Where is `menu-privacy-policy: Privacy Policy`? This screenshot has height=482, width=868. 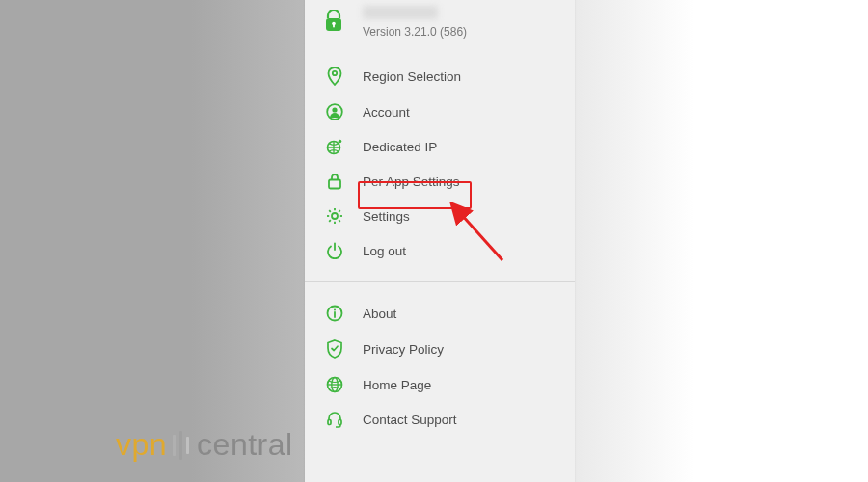
menu-privacy-policy: Privacy Policy is located at coordinates (440, 349).